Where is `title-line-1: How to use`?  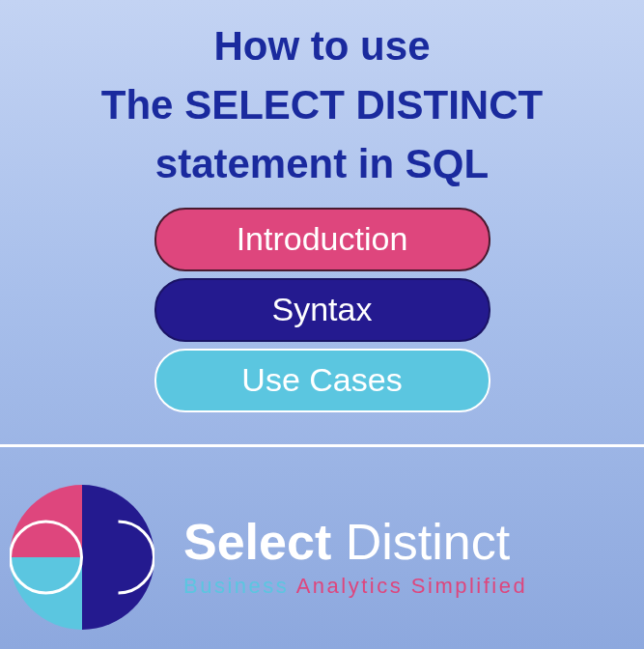
title-line-1: How to use is located at coordinates (322, 46).